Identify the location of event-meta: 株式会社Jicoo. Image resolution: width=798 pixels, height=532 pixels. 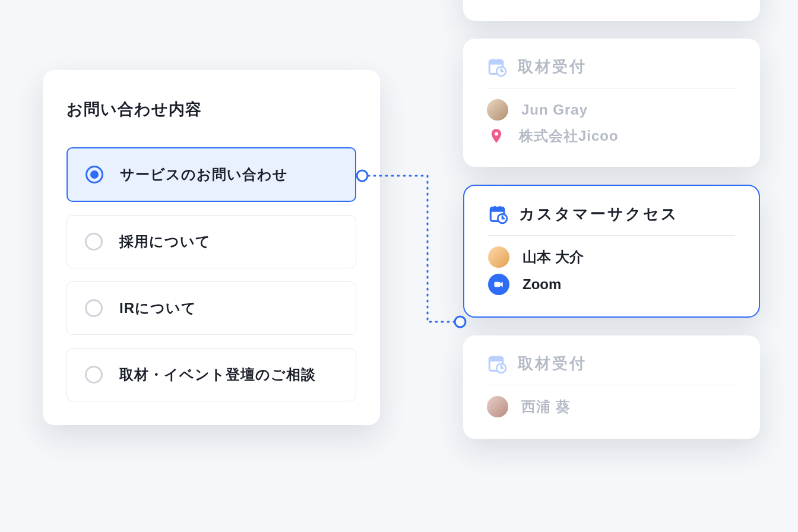
(569, 136).